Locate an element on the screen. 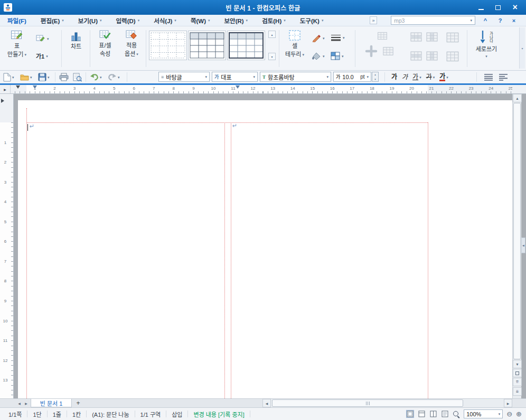 The height and width of the screenshot is (420, 526). tab-scroll-right-button: ▶ is located at coordinates (26, 403).